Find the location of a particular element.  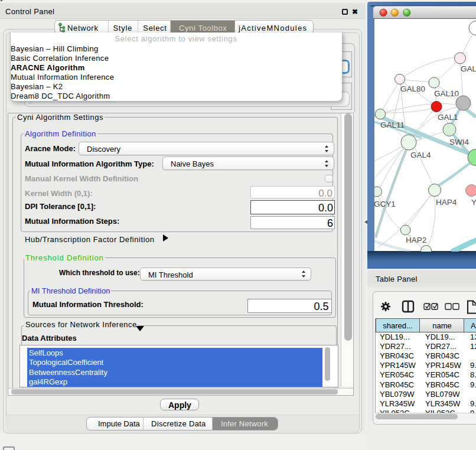

svg-text: HAP4 is located at coordinates (446, 202).